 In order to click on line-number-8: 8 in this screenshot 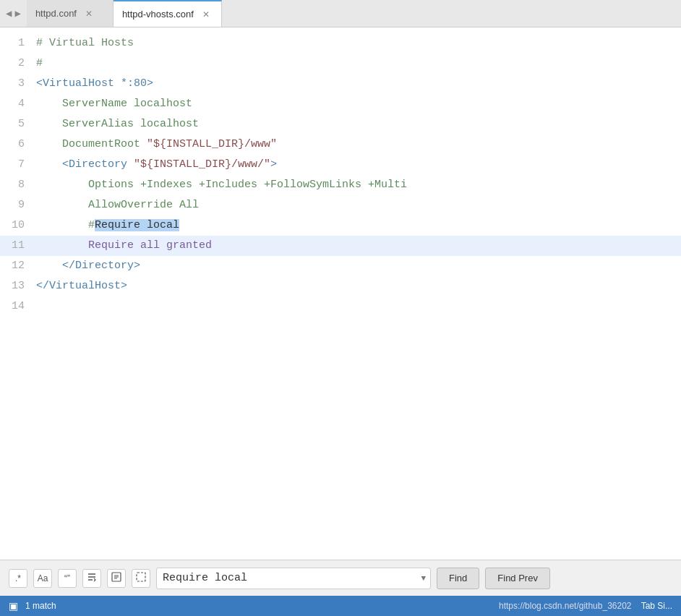, I will do `click(18, 185)`.